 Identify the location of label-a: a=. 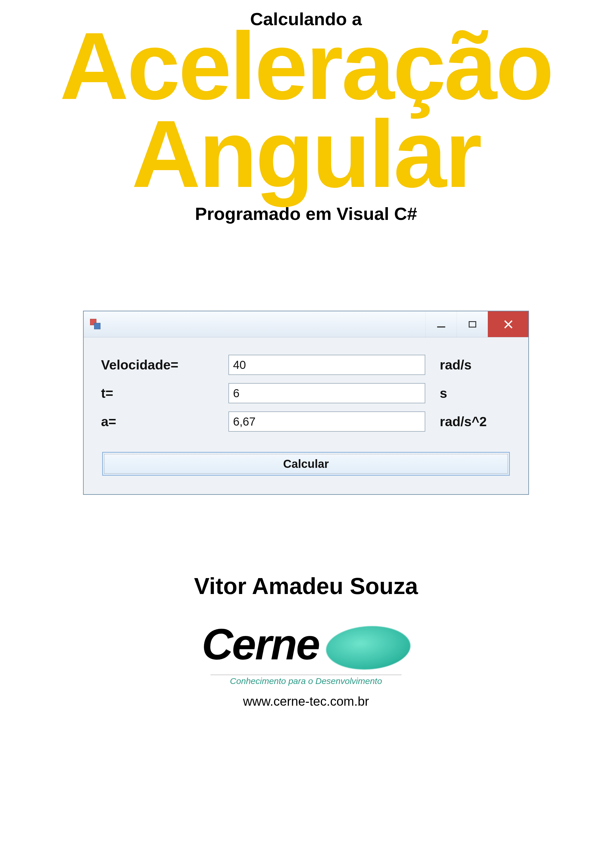
(162, 422).